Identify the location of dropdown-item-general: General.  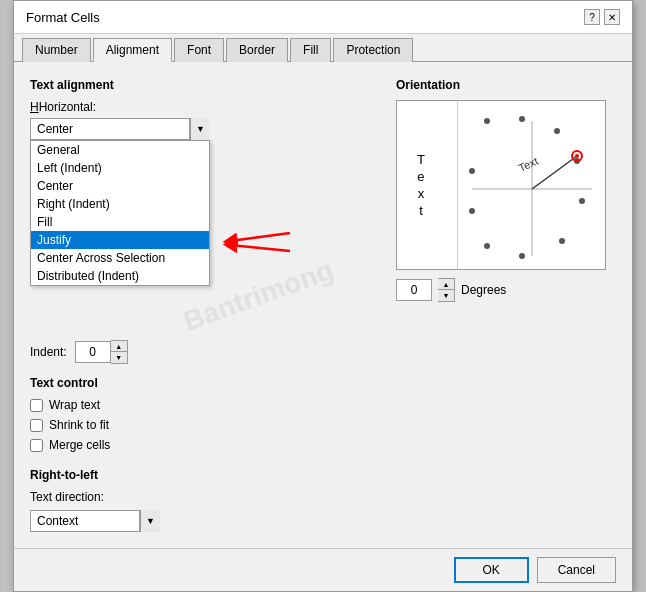
(120, 150).